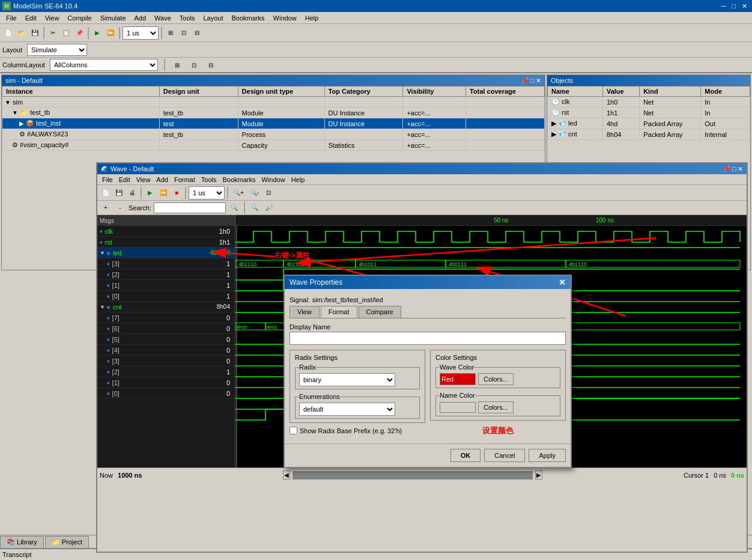 The image size is (752, 560). What do you see at coordinates (150, 193) in the screenshot?
I see `wave-run-btn: ▶` at bounding box center [150, 193].